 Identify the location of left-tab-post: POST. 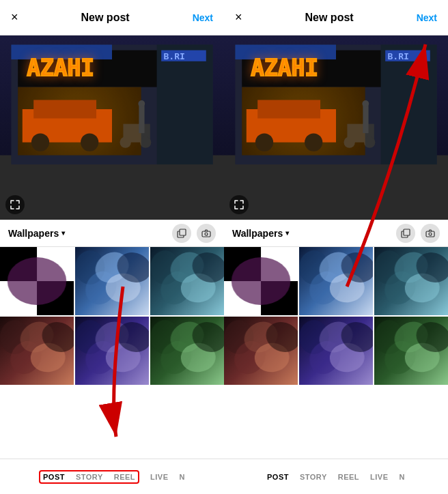
(54, 477).